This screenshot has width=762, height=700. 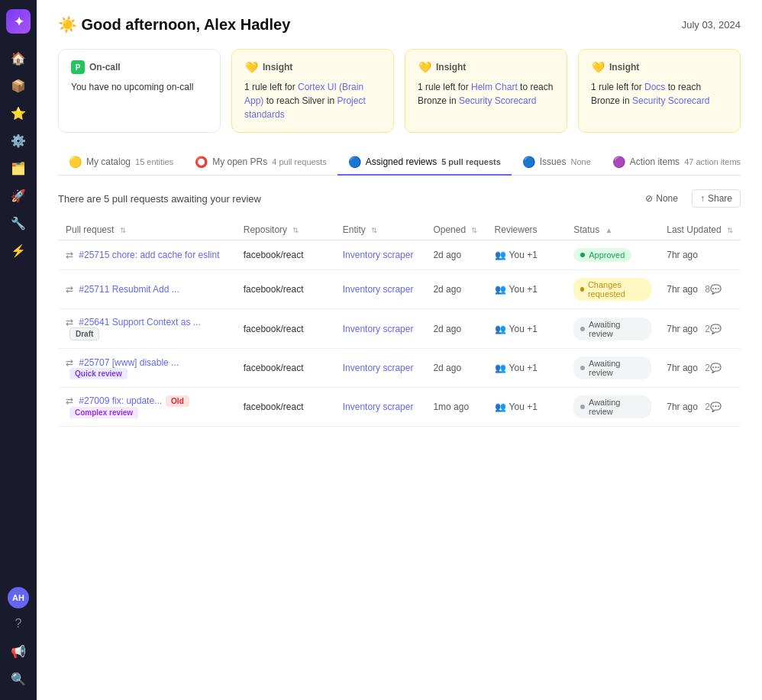 What do you see at coordinates (450, 67) in the screenshot?
I see `insight-title-2: Insight` at bounding box center [450, 67].